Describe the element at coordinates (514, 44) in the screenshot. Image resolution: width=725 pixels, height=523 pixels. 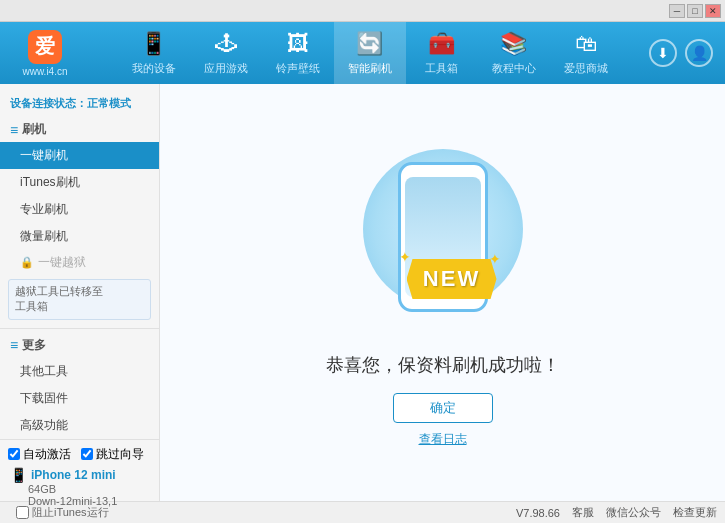
I see `tutorial-icon: 📚` at that location.